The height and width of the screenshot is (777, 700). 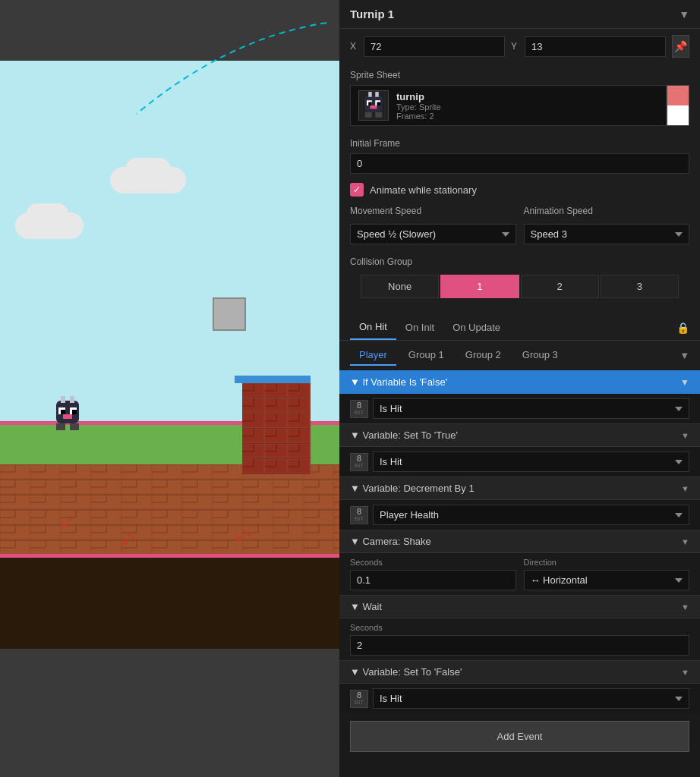 What do you see at coordinates (684, 14) in the screenshot?
I see `panel-collapse-icon: ▼` at bounding box center [684, 14].